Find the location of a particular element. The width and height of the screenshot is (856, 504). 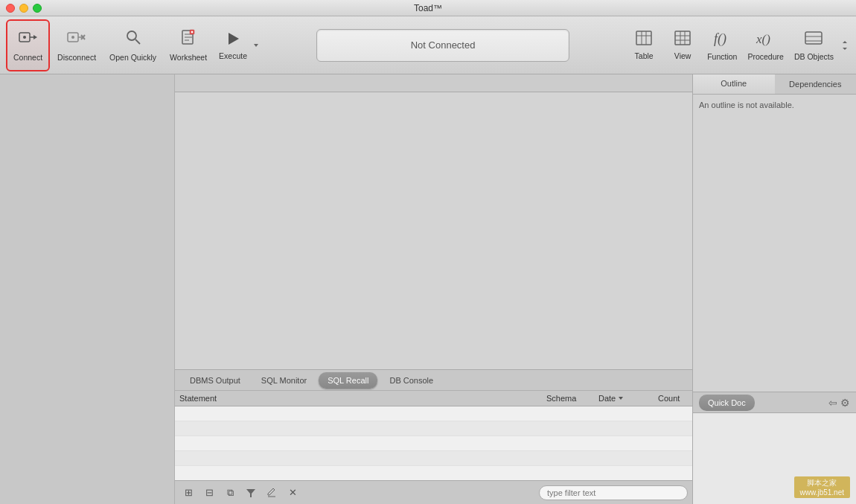

open-quickly-button: Open Quickly is located at coordinates (132, 45).